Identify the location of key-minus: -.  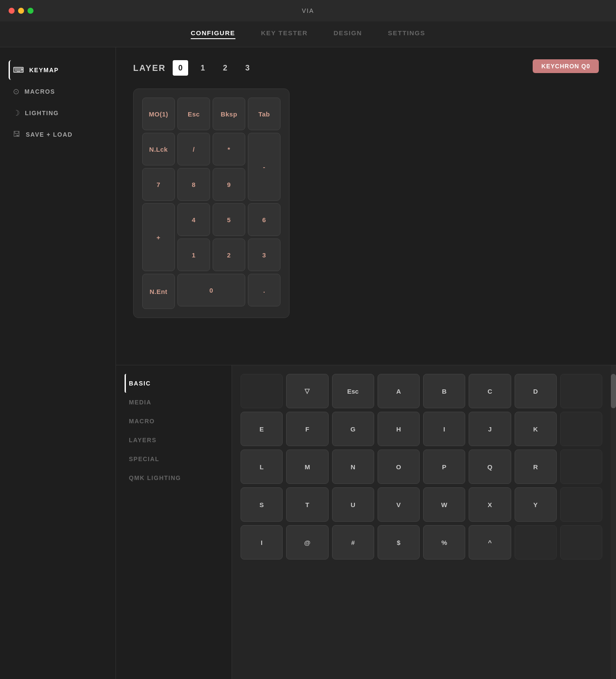
(264, 167).